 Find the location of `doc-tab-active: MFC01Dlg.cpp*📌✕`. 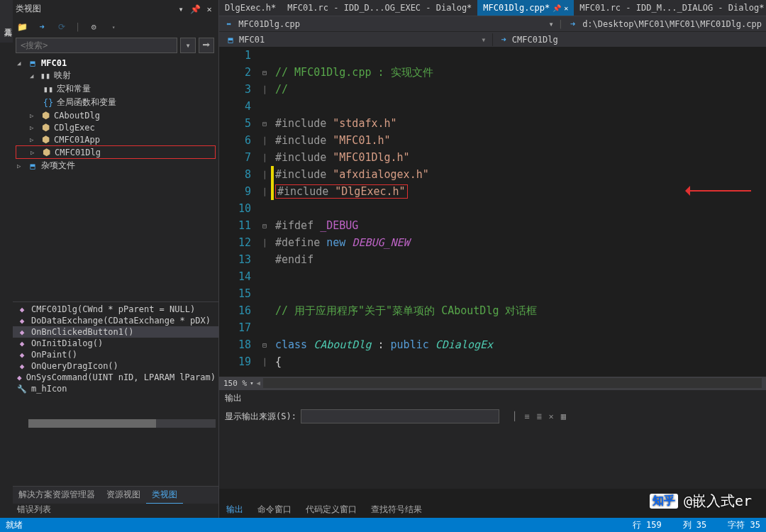

doc-tab-active: MFC01Dlg.cpp*📌✕ is located at coordinates (526, 8).